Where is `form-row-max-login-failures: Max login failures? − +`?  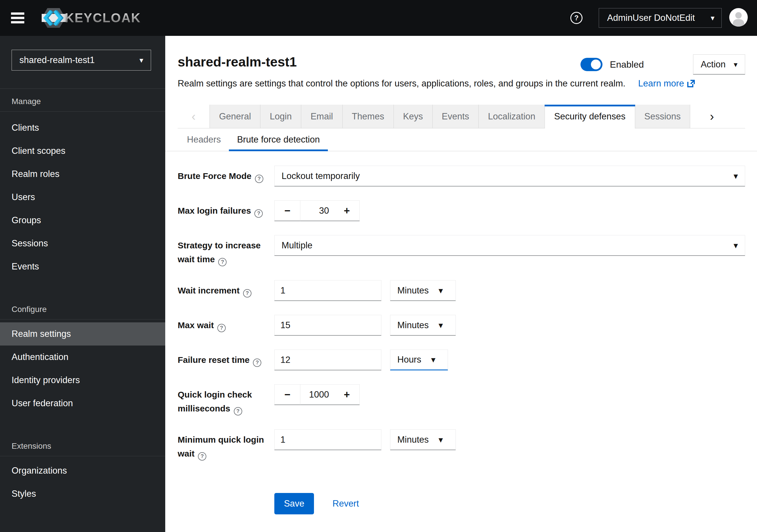
form-row-max-login-failures: Max login failures? − + is located at coordinates (462, 211).